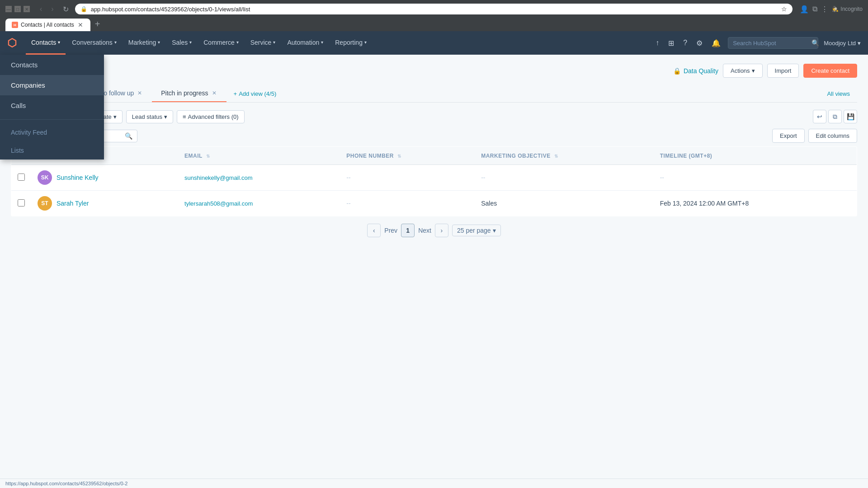  I want to click on address-bar: 🔒 app.hubspot.com/contacts/45239562/obje…, so click(434, 9).